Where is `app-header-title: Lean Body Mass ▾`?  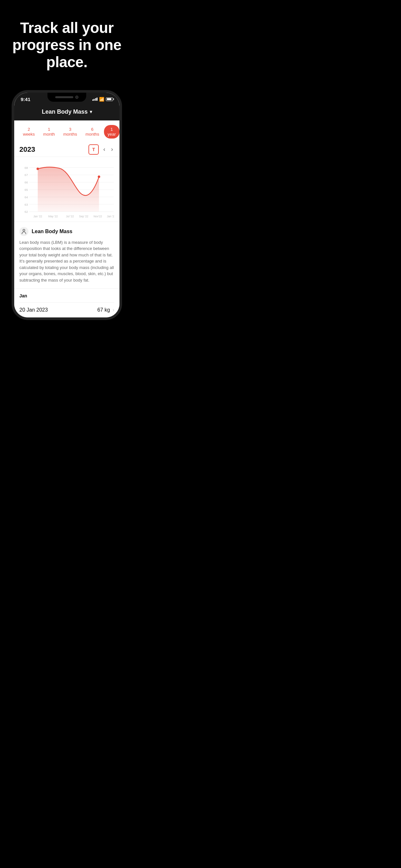
app-header-title: Lean Body Mass ▾ is located at coordinates (67, 112).